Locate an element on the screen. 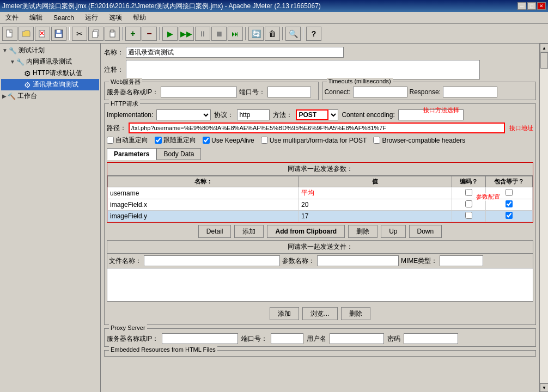  new-button is located at coordinates (10, 34).